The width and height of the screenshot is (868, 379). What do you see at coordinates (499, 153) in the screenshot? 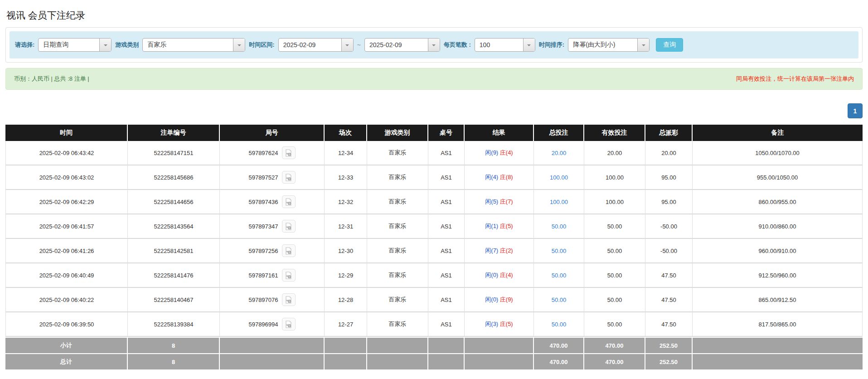
I see `cell-result: 闲(9) 庄(4)` at bounding box center [499, 153].